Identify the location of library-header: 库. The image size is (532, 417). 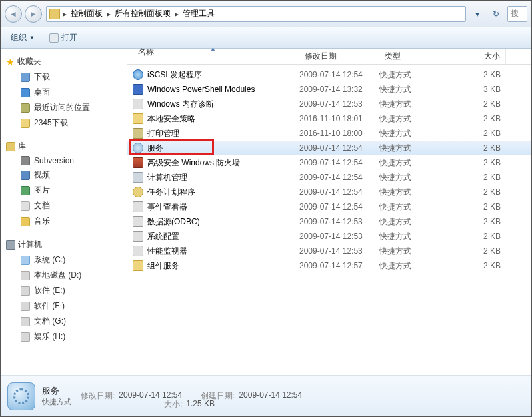
(64, 147).